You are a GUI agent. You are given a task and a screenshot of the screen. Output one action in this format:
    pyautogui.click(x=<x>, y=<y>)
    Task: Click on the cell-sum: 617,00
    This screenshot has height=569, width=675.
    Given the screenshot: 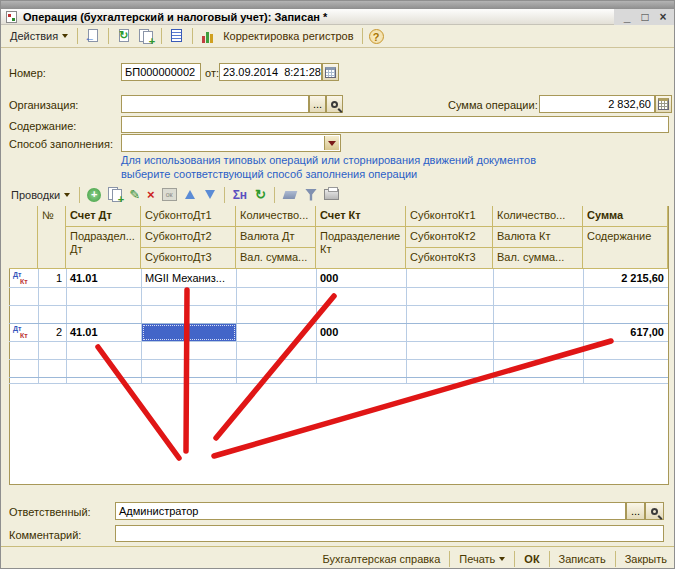 What is the action you would take?
    pyautogui.click(x=626, y=332)
    